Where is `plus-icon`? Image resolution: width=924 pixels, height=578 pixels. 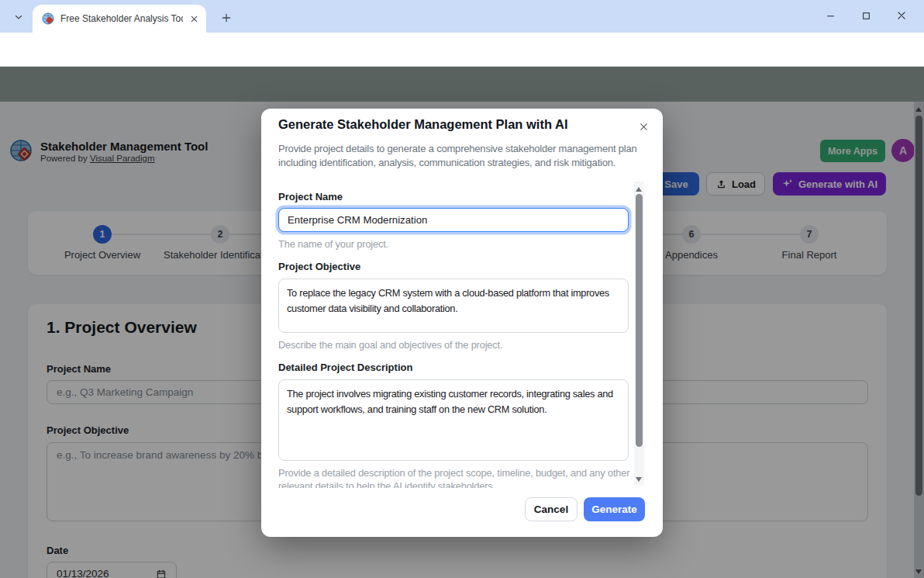
plus-icon is located at coordinates (226, 18).